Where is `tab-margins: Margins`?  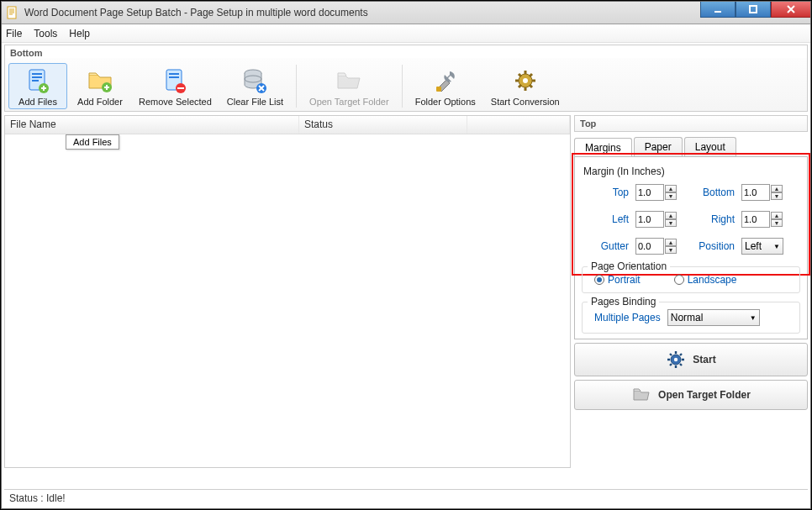
tab-margins: Margins is located at coordinates (604, 148).